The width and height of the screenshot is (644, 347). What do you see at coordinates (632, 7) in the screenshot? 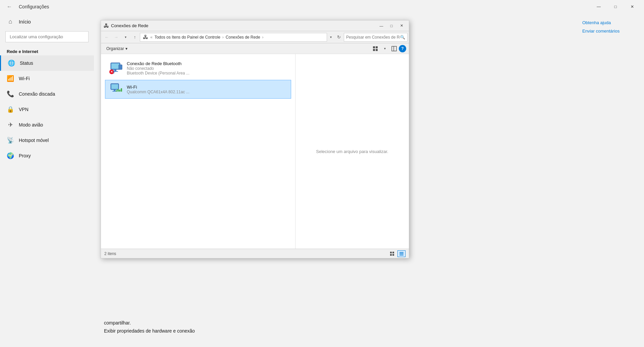
I see `close-button: ✕` at bounding box center [632, 7].